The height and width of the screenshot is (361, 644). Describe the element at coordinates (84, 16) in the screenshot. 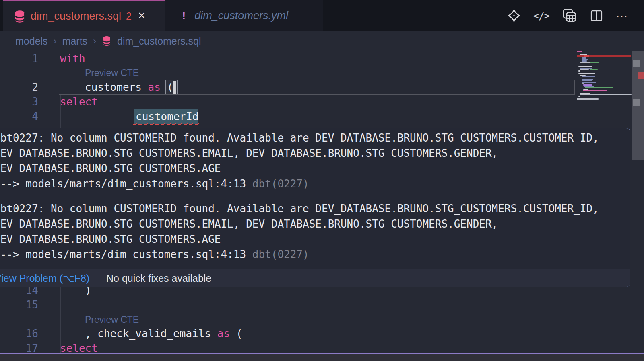

I see `tab-dim-customers-sql: dim_customers.sql 2 ×` at that location.